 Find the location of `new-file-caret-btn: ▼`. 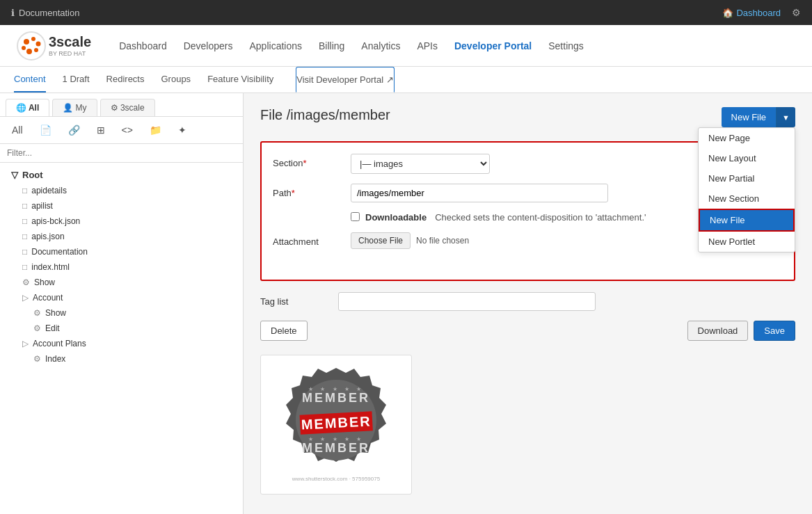

new-file-caret-btn: ▼ is located at coordinates (786, 117).